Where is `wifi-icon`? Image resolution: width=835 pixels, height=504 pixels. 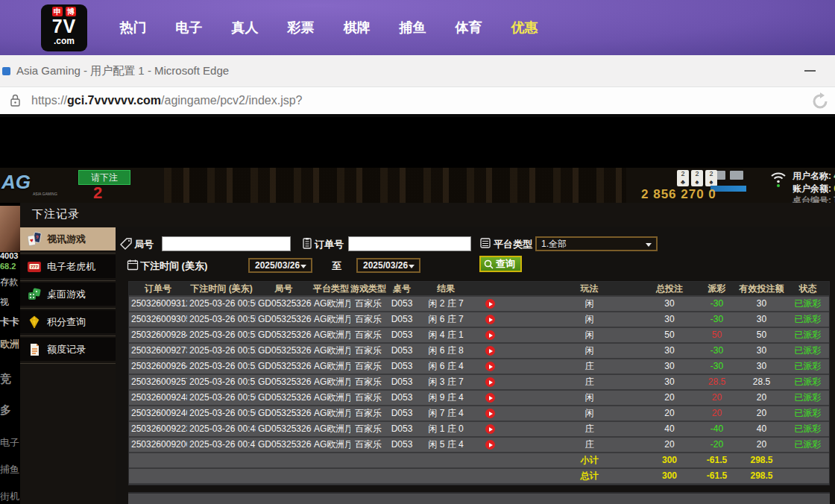
wifi-icon is located at coordinates (778, 177).